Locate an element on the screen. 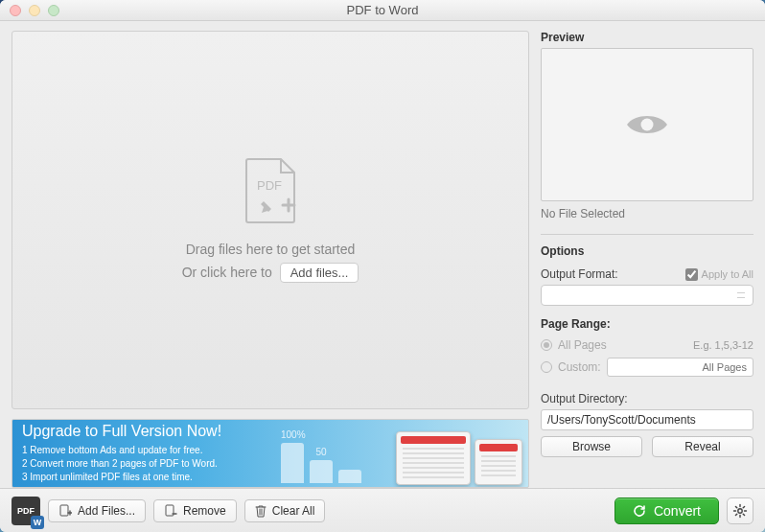  banner-text: Upgrade to Full Version Now! 1 Remove bo… is located at coordinates (122, 453).